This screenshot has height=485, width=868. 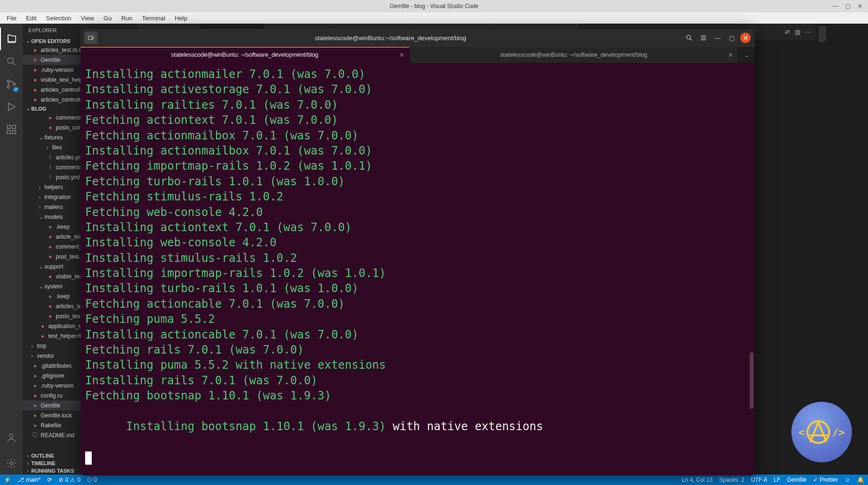 I want to click on settings-gear-icon, so click(x=11, y=463).